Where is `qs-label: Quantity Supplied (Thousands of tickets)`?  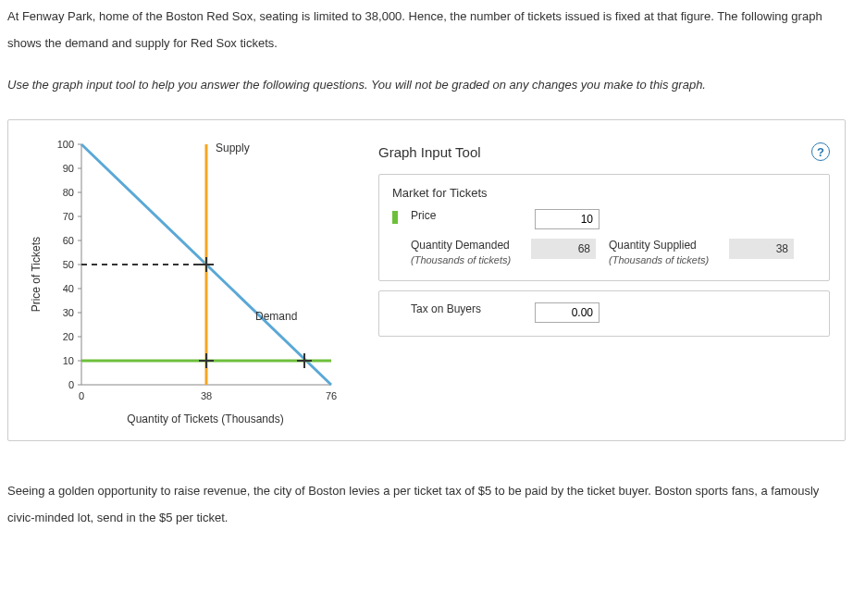
qs-label: Quantity Supplied (Thousands of tickets) is located at coordinates (664, 253).